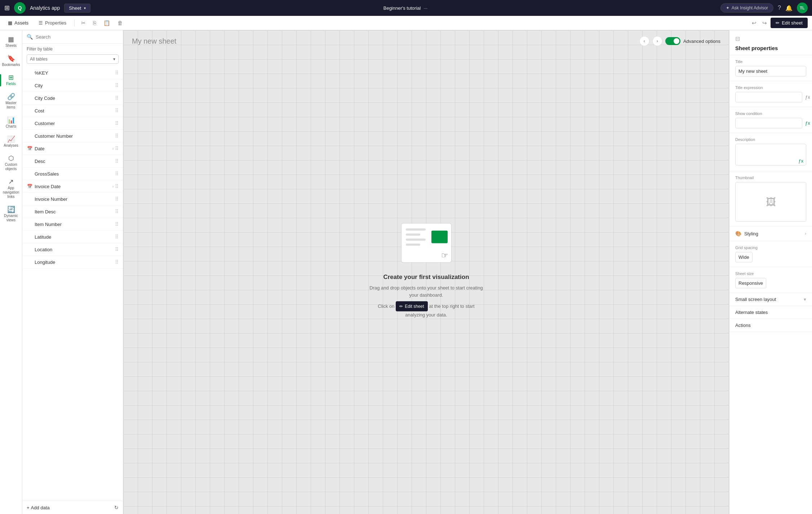  What do you see at coordinates (73, 86) in the screenshot?
I see `field-item: City ⠿` at bounding box center [73, 86].